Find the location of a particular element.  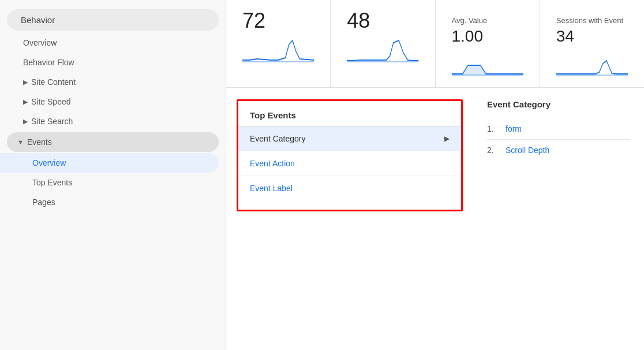

sidebar-item-site-content: ▶ Site Content is located at coordinates (113, 82).